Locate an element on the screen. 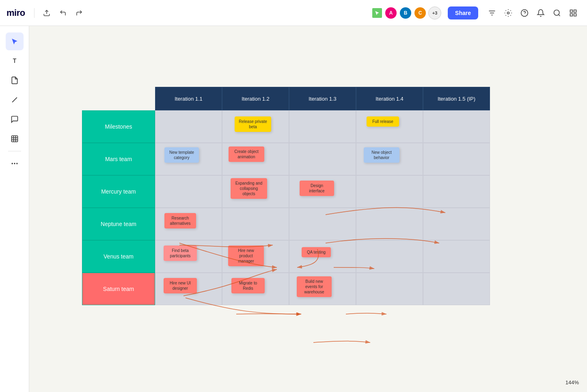 The height and width of the screenshot is (392, 587). cell-mercury-2: Design interface is located at coordinates (322, 192).